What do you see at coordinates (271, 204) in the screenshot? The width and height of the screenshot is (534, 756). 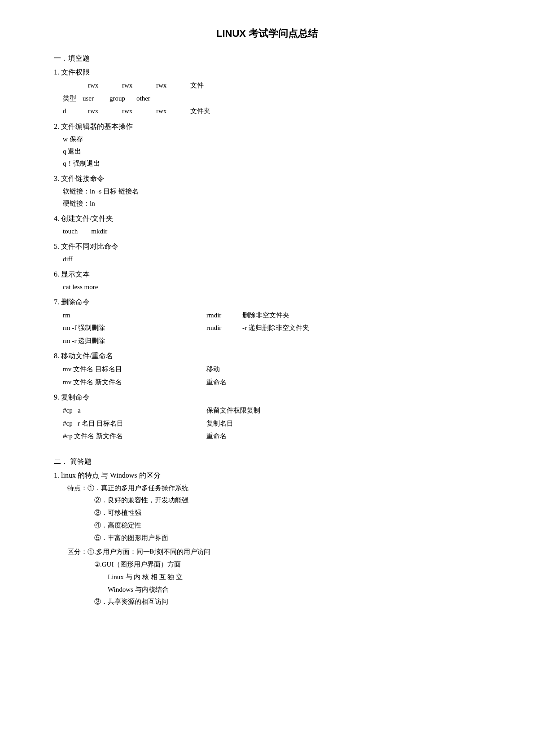 I see `link-hard: 硬链接：ln` at bounding box center [271, 204].